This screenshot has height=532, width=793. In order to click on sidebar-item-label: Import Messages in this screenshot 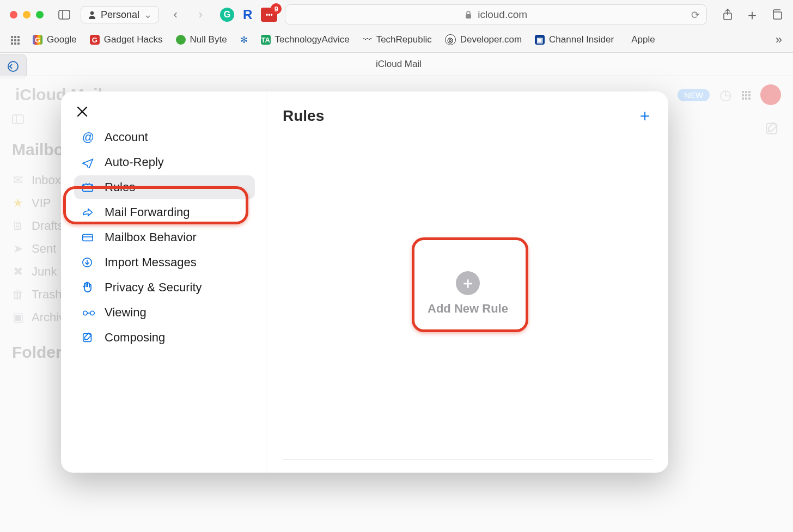, I will do `click(150, 262)`.